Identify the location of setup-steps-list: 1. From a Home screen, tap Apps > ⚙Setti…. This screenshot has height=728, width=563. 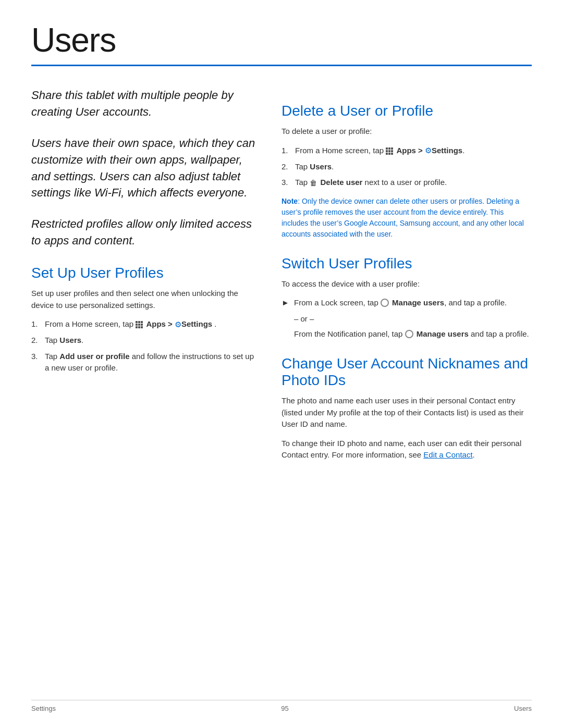
(143, 346).